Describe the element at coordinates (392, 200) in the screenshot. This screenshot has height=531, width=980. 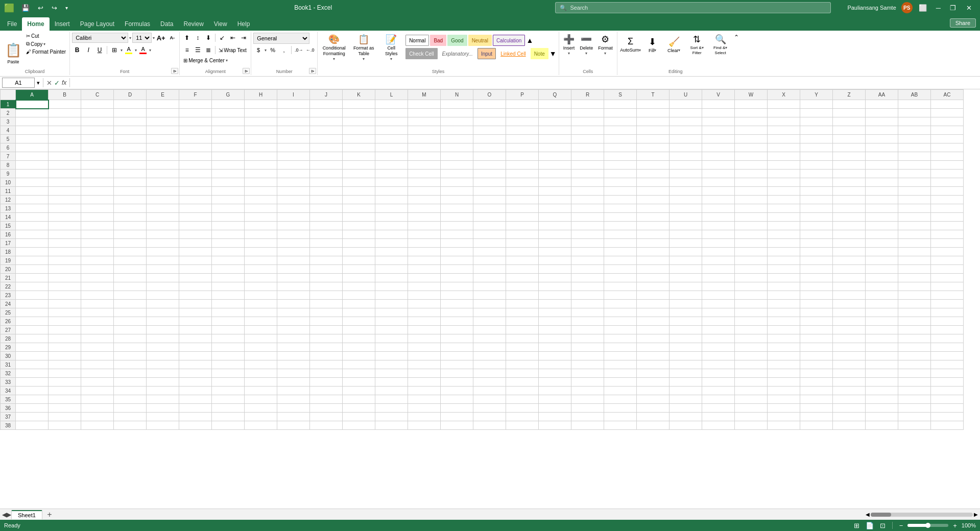
I see `cell-L12` at that location.